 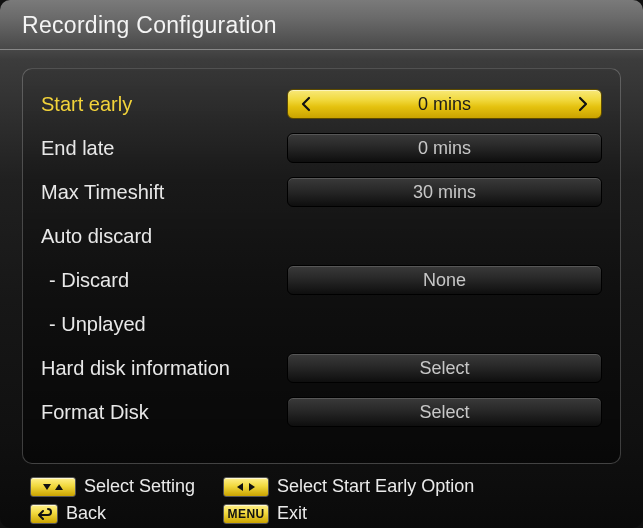 What do you see at coordinates (322, 25) in the screenshot?
I see `title-bar: Recording Configuration` at bounding box center [322, 25].